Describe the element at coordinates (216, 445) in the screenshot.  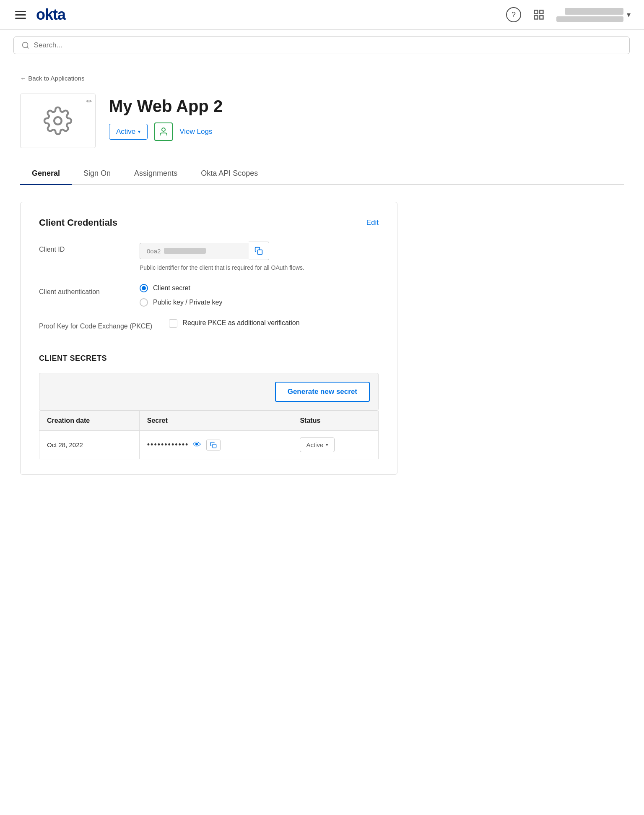
I see `secret-dots-wrapper: •••••••••••• 👁` at that location.